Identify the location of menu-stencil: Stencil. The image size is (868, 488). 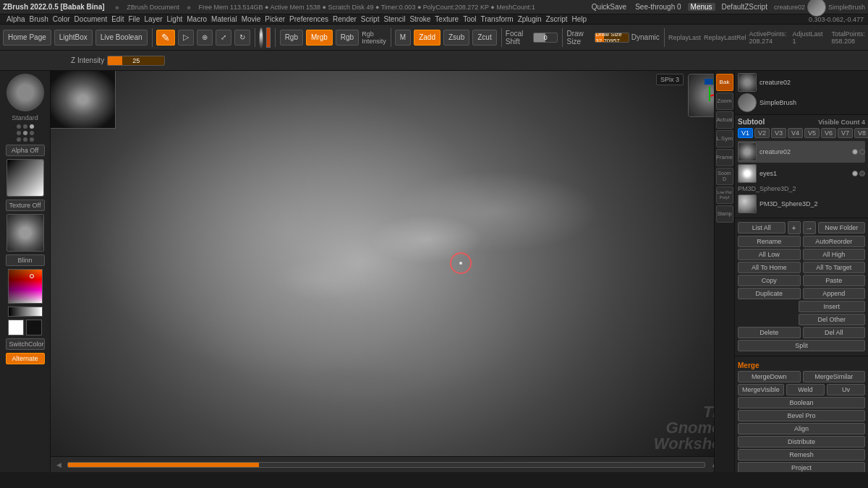
(394, 19).